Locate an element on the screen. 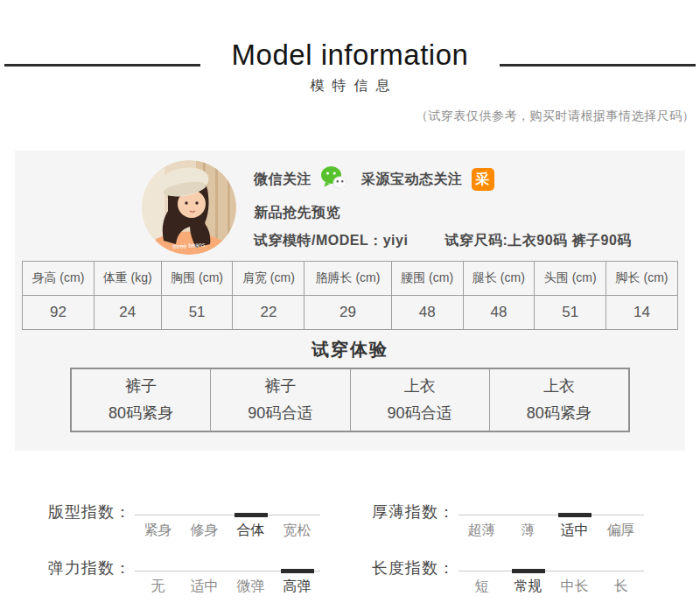 The image size is (700, 610). fit-experience-title: 试穿体验 is located at coordinates (350, 350).